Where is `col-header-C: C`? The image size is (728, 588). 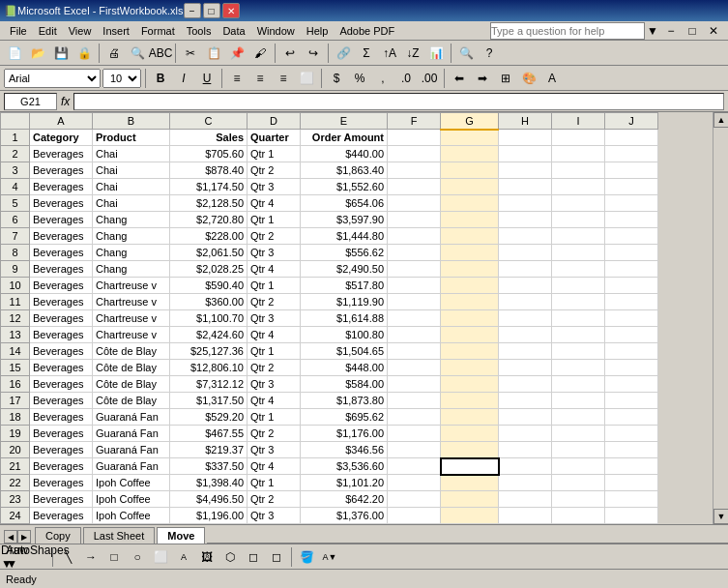
col-header-C: C is located at coordinates (209, 122).